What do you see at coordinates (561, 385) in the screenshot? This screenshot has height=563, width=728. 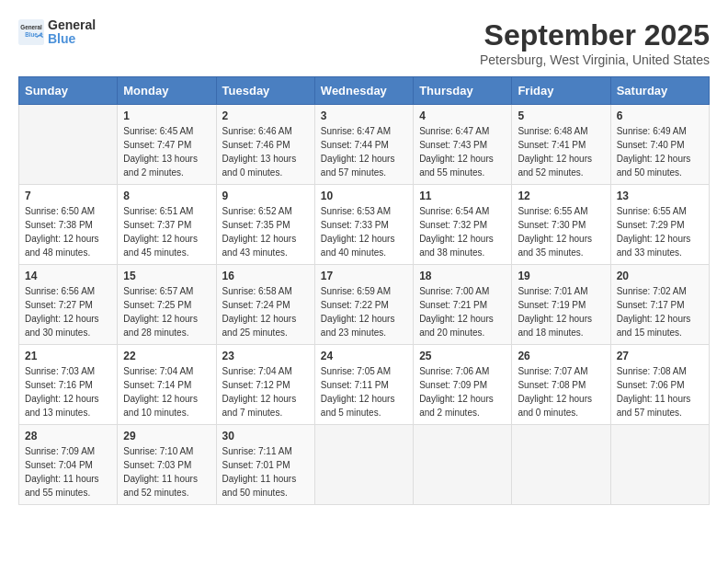 I see `calendar-cell: 26Sunrise: 7:07 AMSunset: 7:08 PMDayligh…` at bounding box center [561, 385].